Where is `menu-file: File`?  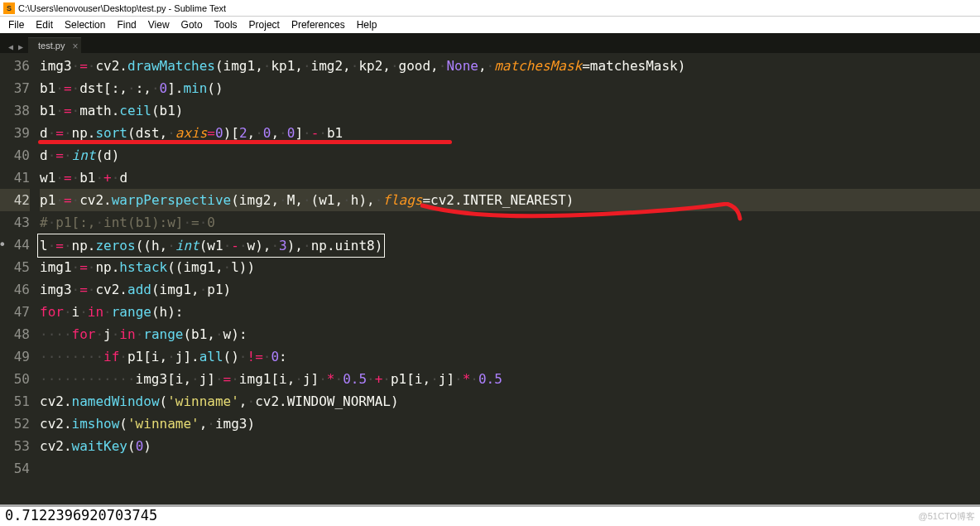
menu-file: File is located at coordinates (17, 25).